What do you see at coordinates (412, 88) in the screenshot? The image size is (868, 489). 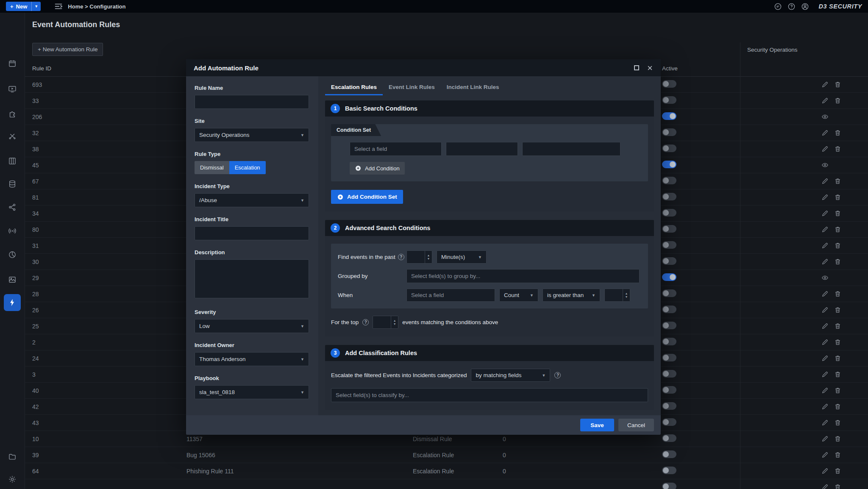 I see `tab-event-link-rules: Event Link Rules` at bounding box center [412, 88].